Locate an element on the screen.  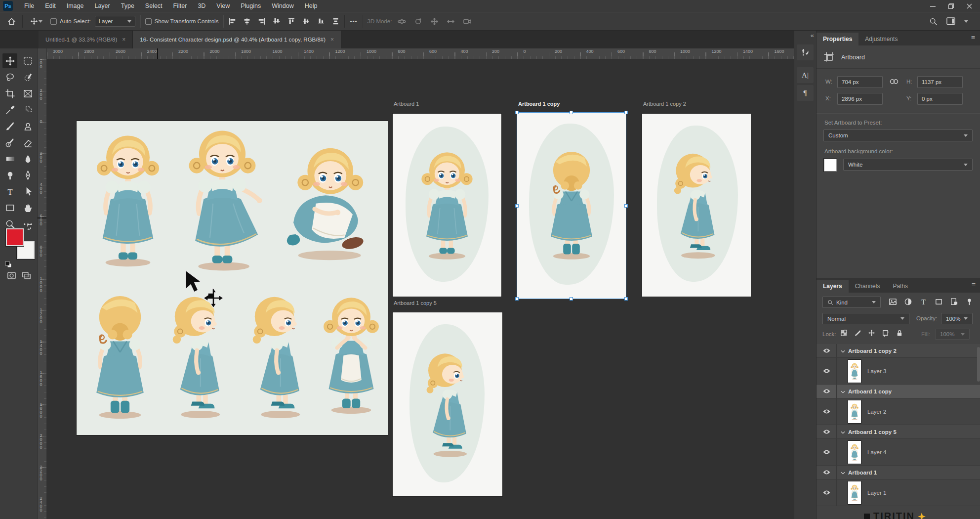
tab-channels: Channels is located at coordinates (867, 286).